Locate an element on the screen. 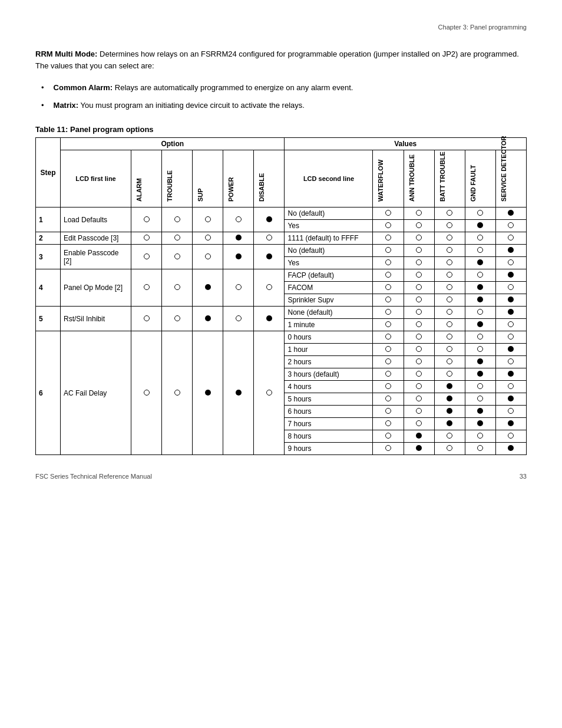 The width and height of the screenshot is (562, 728). sub-header-ann-trouble: ANN TROUBLE is located at coordinates (419, 179).